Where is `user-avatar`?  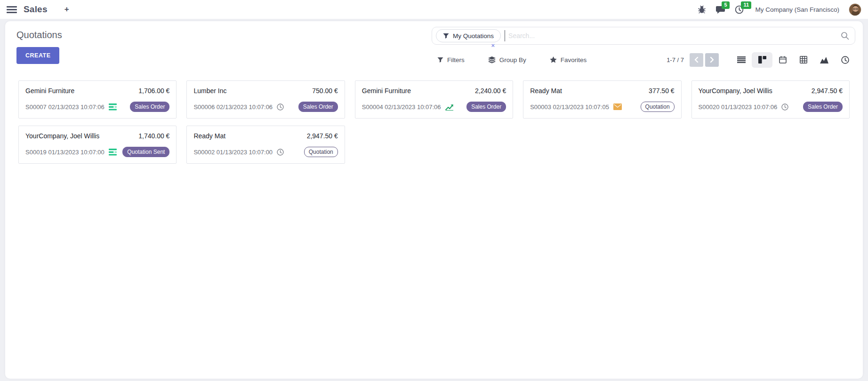
user-avatar is located at coordinates (855, 9).